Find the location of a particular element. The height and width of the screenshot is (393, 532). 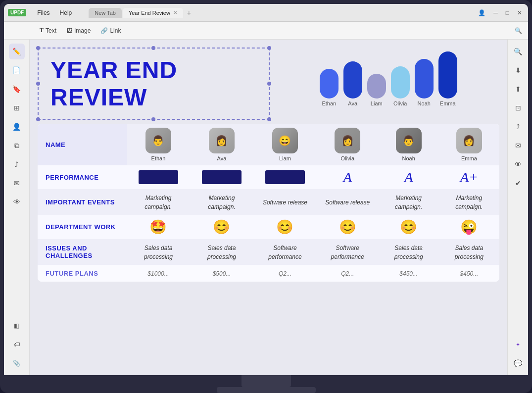

right-share-icon: ⤴ is located at coordinates (518, 127).